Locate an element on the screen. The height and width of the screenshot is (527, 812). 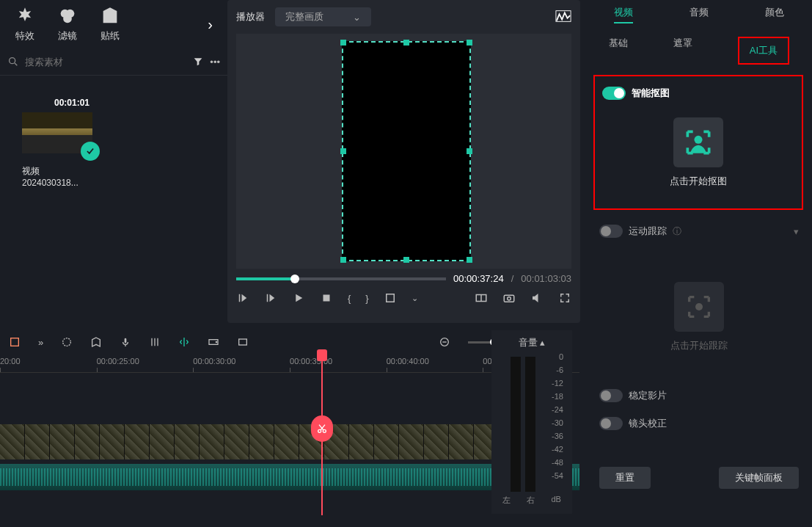
volume-icon is located at coordinates (537, 298).